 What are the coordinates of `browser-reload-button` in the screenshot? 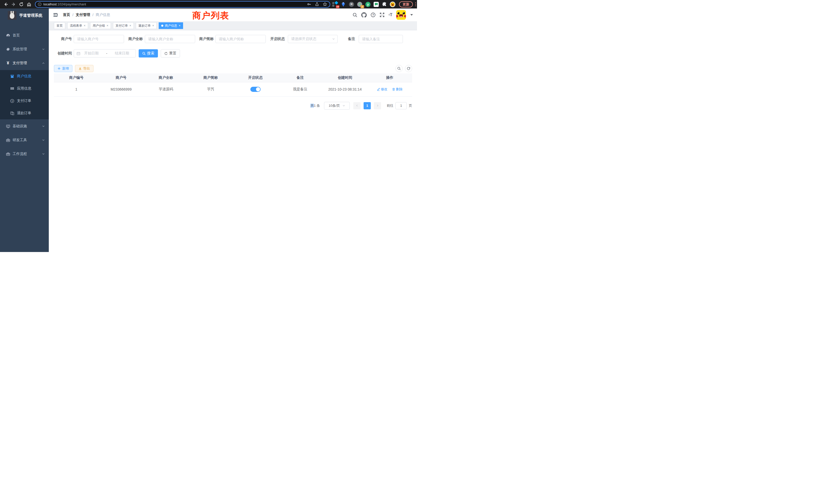 It's located at (21, 4).